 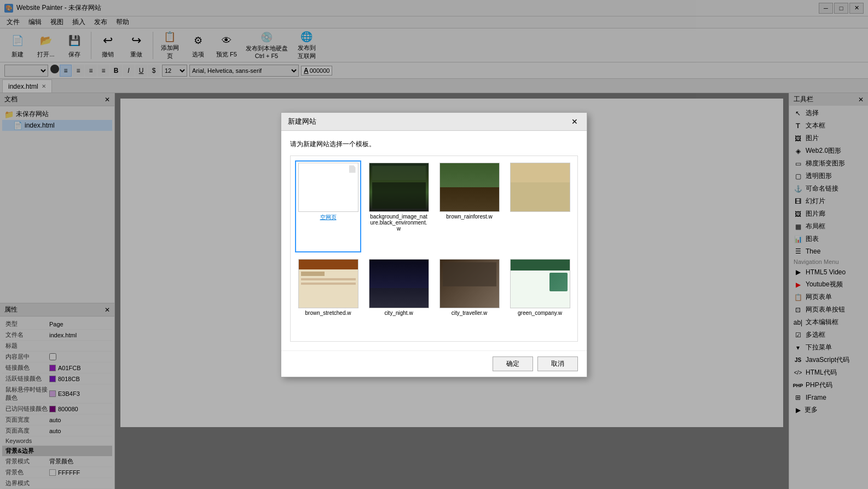 What do you see at coordinates (399, 187) in the screenshot?
I see `template-bg-nature-thumb` at bounding box center [399, 187].